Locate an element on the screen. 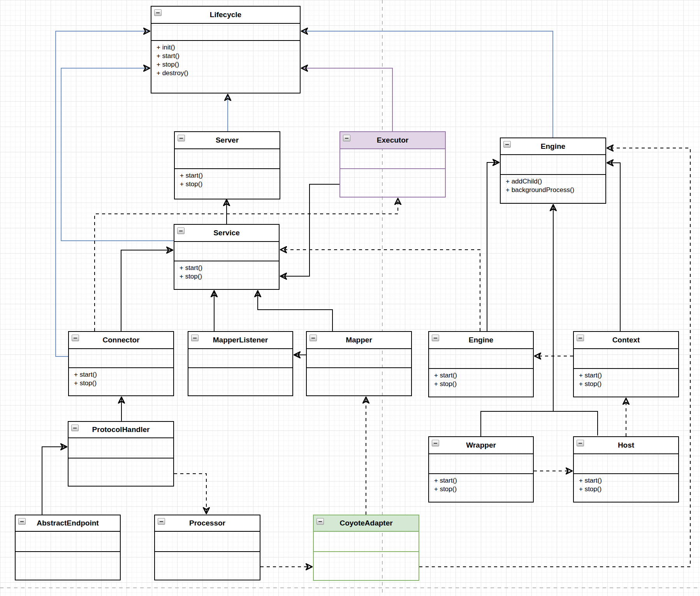 The width and height of the screenshot is (700, 596). method: + init() is located at coordinates (228, 48).